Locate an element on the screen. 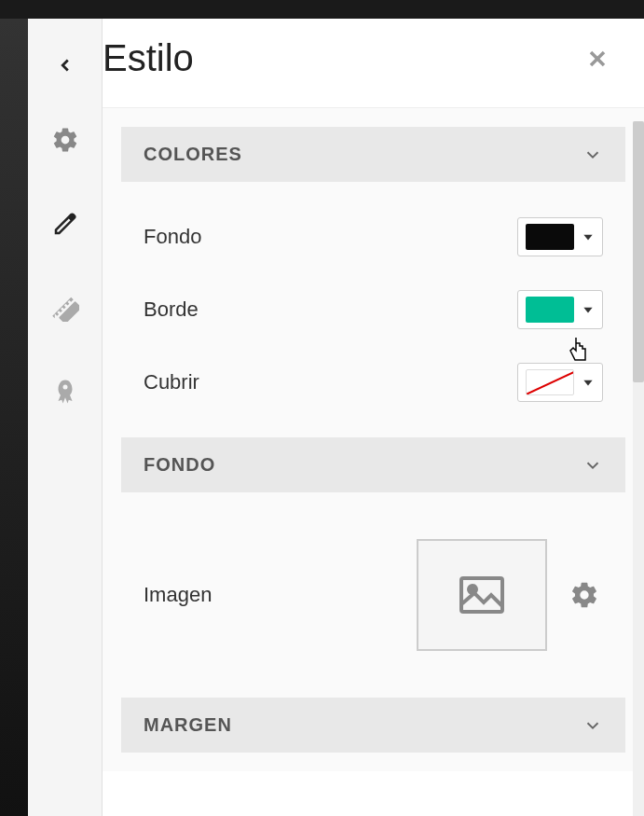 This screenshot has width=644, height=816. back-button is located at coordinates (65, 65).